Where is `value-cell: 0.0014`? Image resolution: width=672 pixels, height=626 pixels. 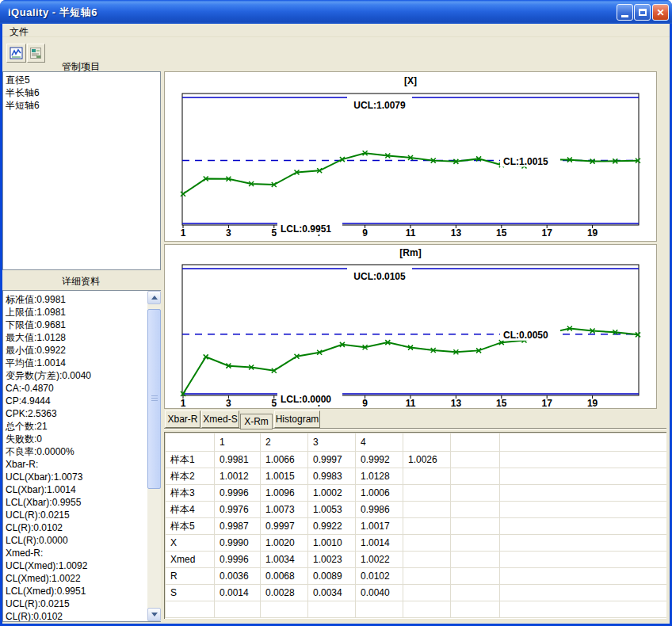 value-cell: 0.0014 is located at coordinates (238, 593).